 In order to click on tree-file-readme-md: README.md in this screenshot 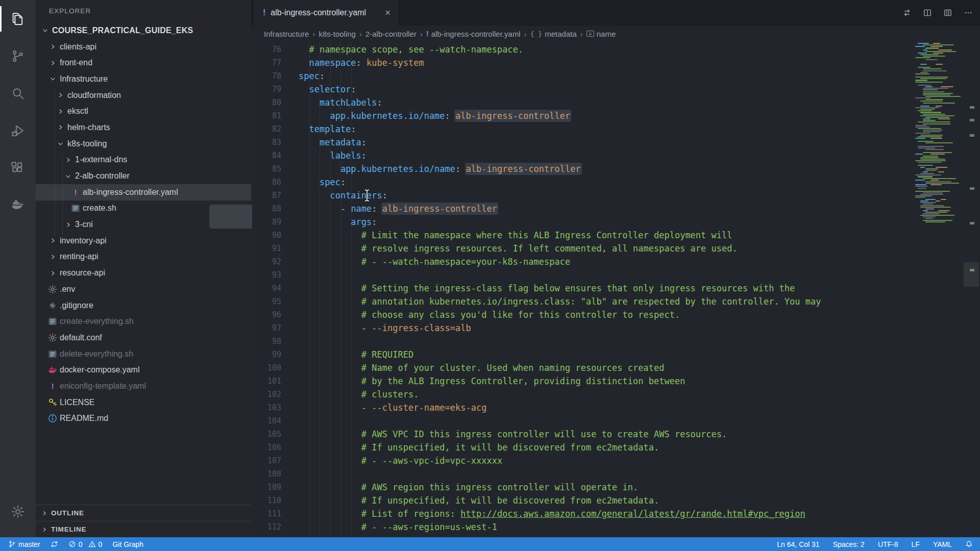, I will do `click(143, 419)`.